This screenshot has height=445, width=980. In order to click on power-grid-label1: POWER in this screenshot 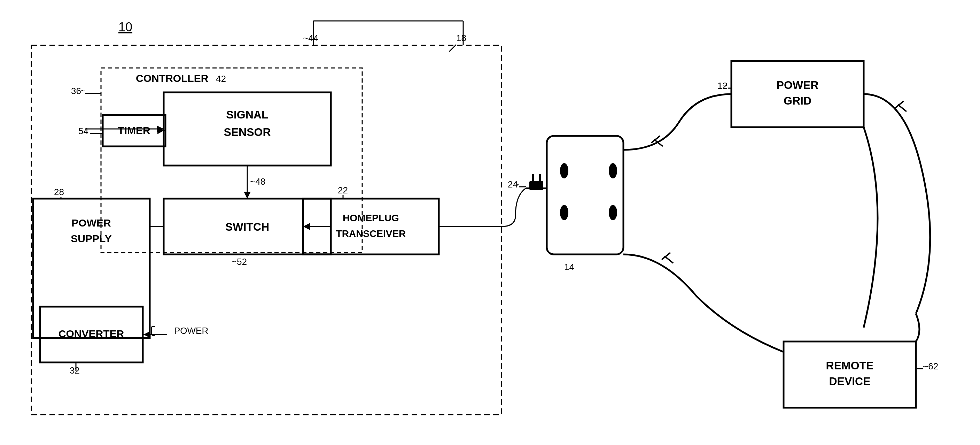, I will do `click(797, 85)`.